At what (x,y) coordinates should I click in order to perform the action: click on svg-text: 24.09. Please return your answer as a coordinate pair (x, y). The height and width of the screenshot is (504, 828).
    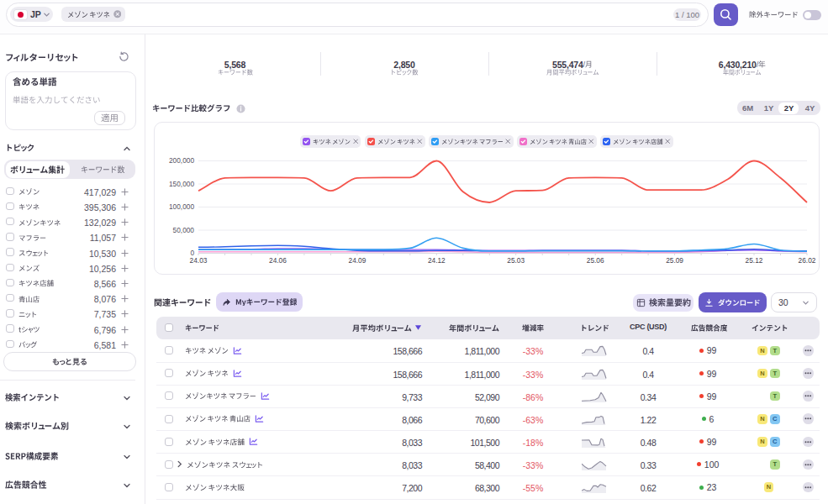
    Looking at the image, I should click on (358, 260).